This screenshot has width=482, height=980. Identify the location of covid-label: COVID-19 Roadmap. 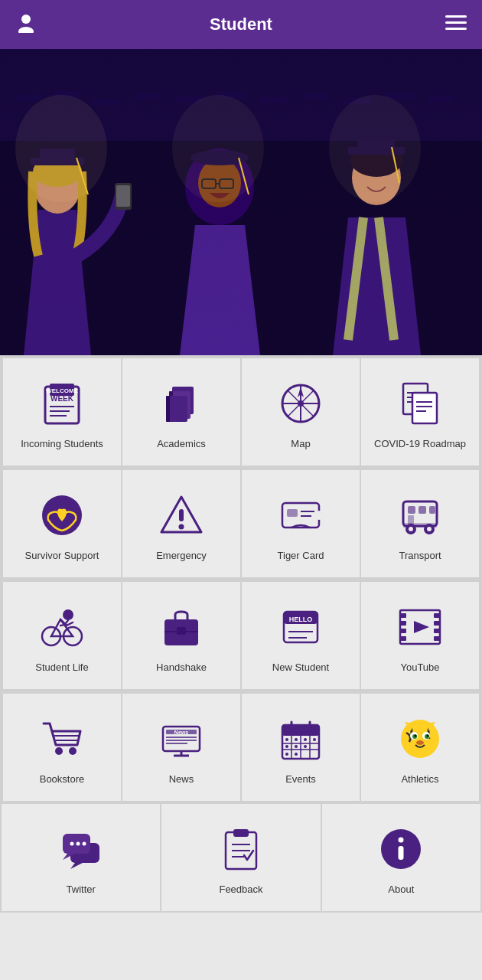
(420, 444).